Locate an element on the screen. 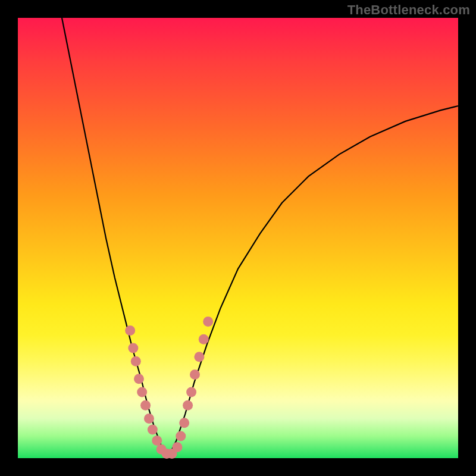 The image size is (476, 476). watermark-text: TheBottleneck.com is located at coordinates (409, 10).